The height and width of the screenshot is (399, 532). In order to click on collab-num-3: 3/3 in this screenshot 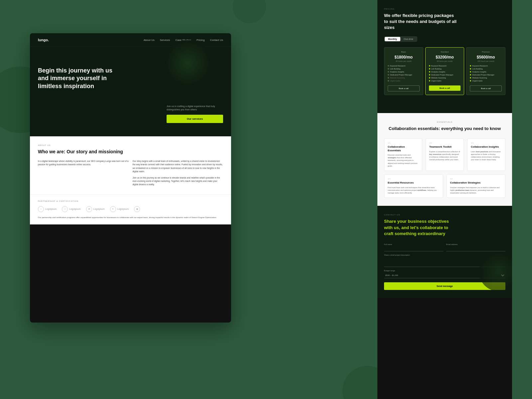, I will do `click(486, 143)`.